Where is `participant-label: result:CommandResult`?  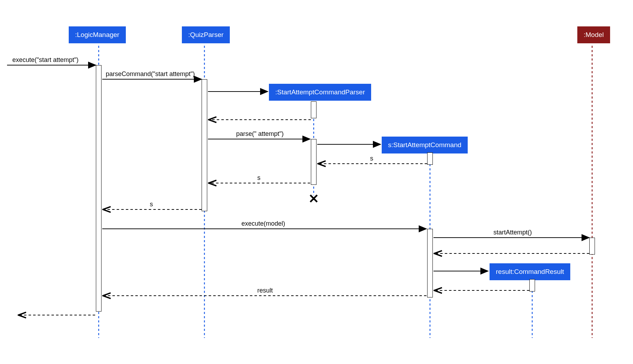 participant-label: result:CommandResult is located at coordinates (530, 272).